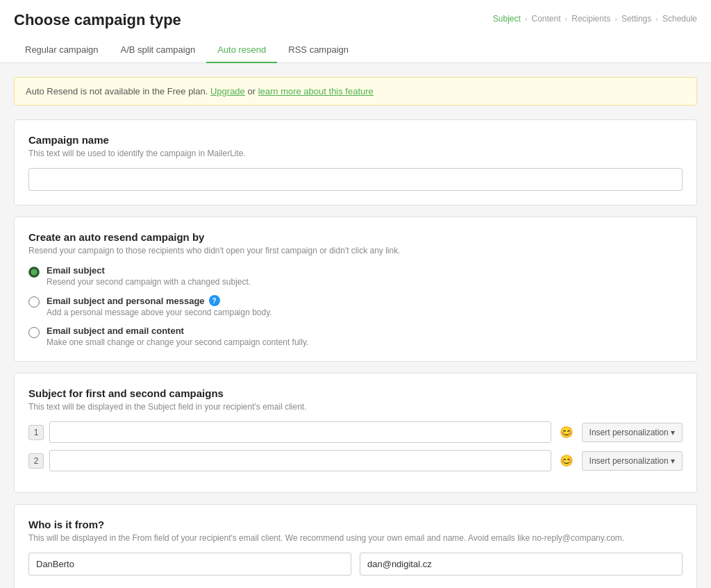  What do you see at coordinates (632, 461) in the screenshot?
I see `personalization-button-2: Insert personalization ▾` at bounding box center [632, 461].